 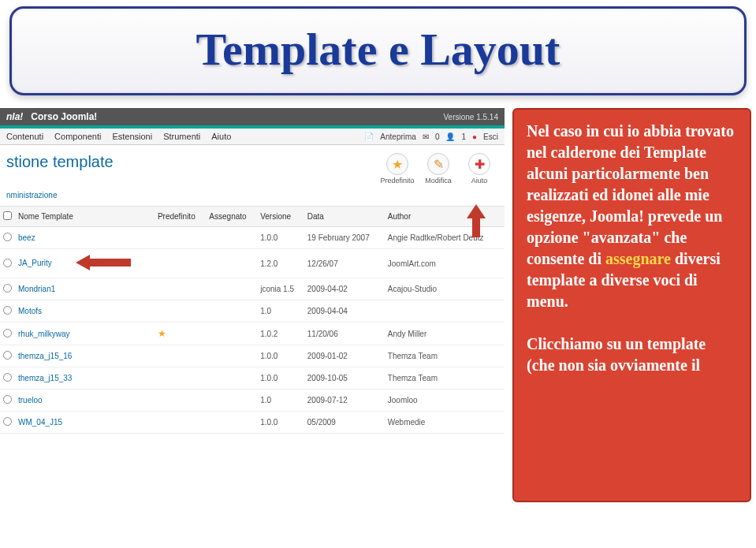 What do you see at coordinates (8, 216) in the screenshot?
I see `select-all-checkbox` at bounding box center [8, 216].